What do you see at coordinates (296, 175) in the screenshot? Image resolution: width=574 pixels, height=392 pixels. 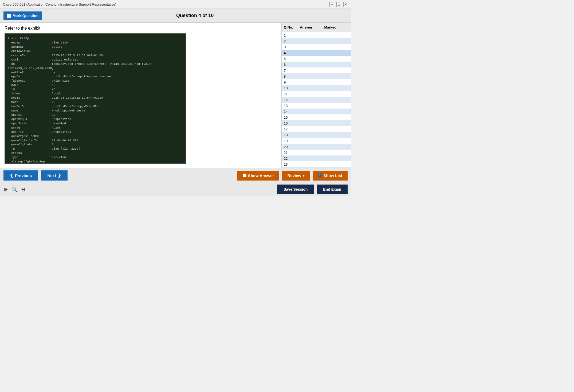 I see `review-button: Review ▾` at bounding box center [296, 175].